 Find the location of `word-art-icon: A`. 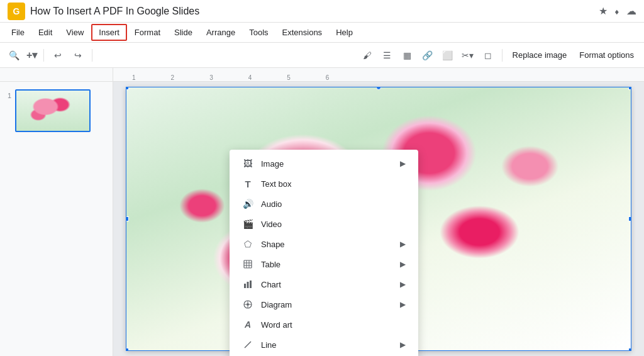

word-art-icon: A is located at coordinates (248, 325).